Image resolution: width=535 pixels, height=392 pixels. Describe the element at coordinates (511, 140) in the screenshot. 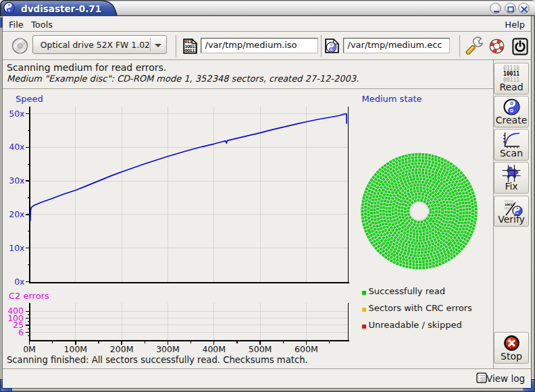

I see `scan-chart-icon` at that location.